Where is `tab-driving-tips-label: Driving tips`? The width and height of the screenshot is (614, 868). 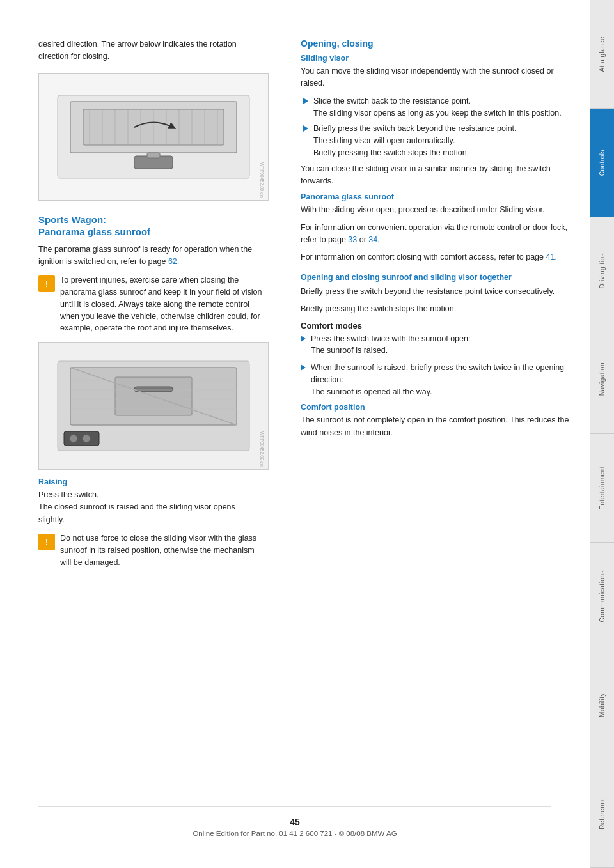 tab-driving-tips-label: Driving tips is located at coordinates (602, 271).